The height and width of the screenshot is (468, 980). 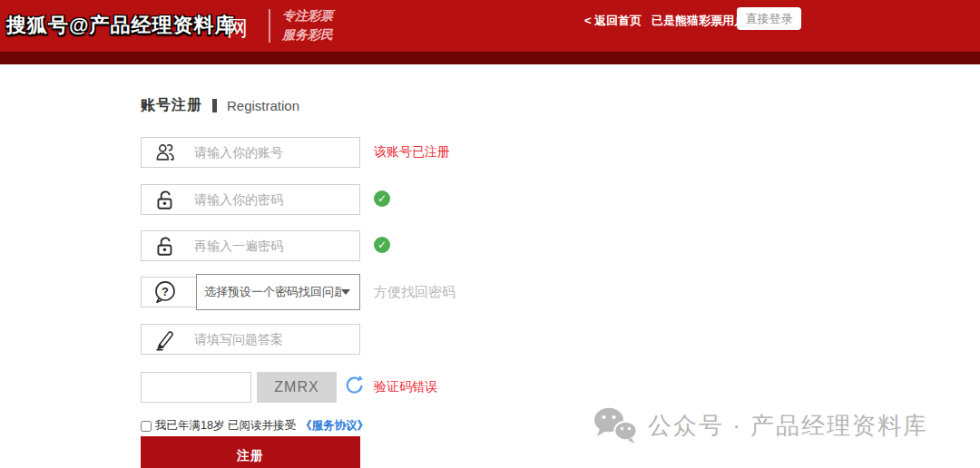 What do you see at coordinates (382, 199) in the screenshot?
I see `password-valid-check-icon: ✓` at bounding box center [382, 199].